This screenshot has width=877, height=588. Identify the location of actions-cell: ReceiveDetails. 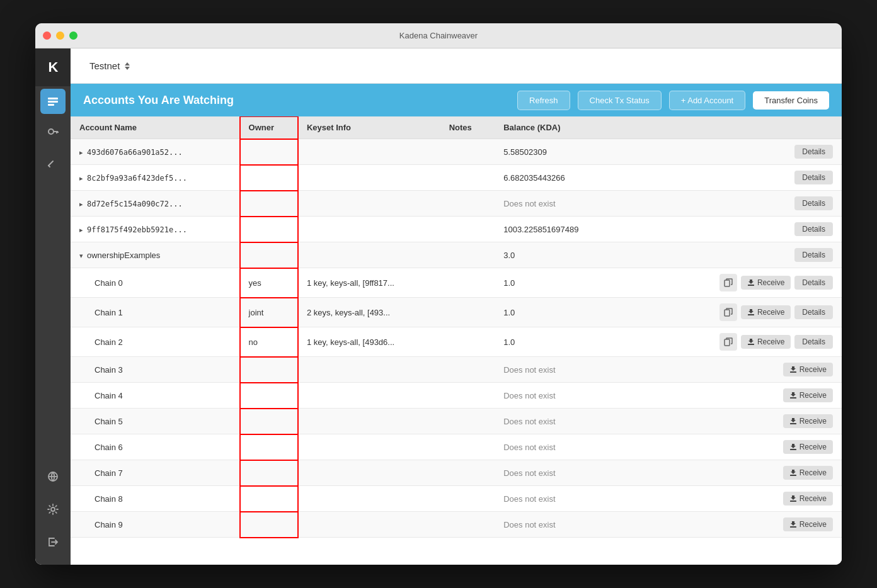
(754, 342).